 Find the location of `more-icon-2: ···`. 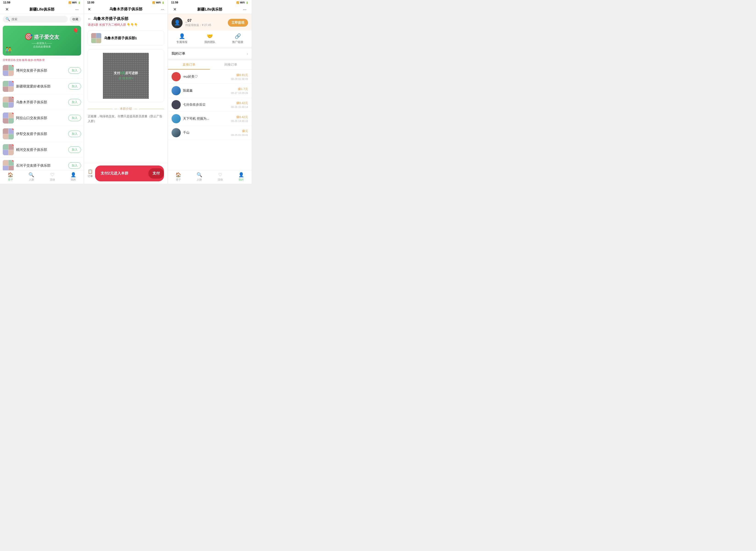

more-icon-2: ··· is located at coordinates (162, 9).